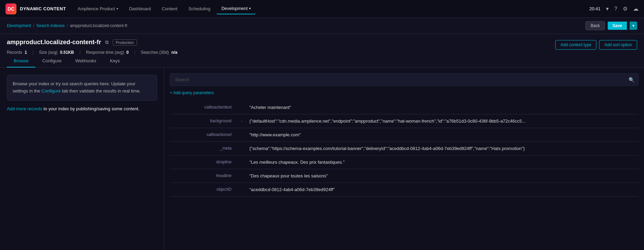 The width and height of the screenshot is (644, 250). I want to click on records-value: 1, so click(26, 52).